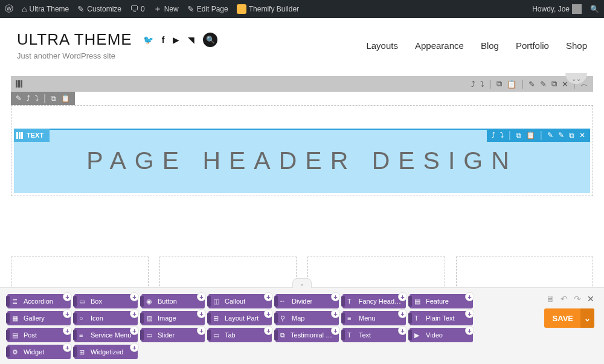  What do you see at coordinates (138, 9) in the screenshot?
I see `wp-comments: 🗨0` at bounding box center [138, 9].